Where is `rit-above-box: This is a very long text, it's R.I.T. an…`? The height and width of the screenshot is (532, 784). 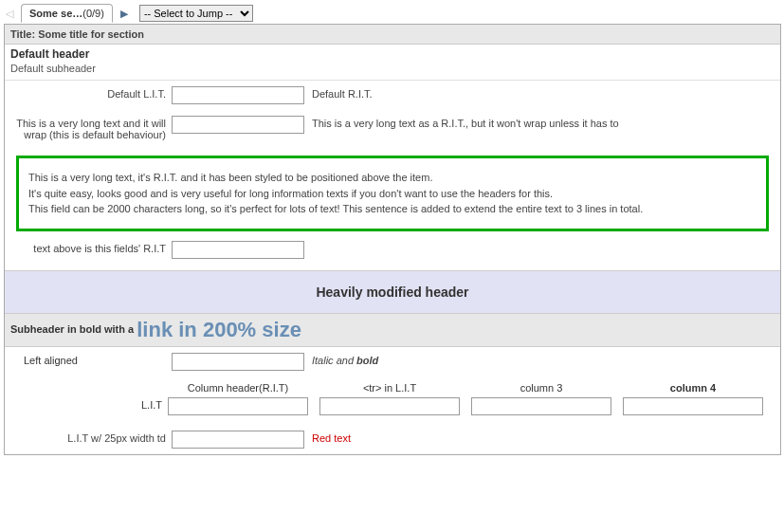
rit-above-box: This is a very long text, it's R.I.T. an… is located at coordinates (392, 193).